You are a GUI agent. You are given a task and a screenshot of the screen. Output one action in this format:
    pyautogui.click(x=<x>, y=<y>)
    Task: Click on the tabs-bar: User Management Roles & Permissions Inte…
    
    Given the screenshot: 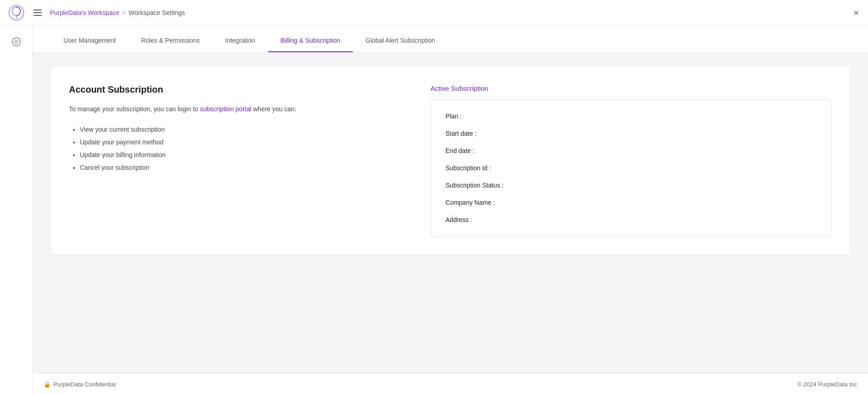 What is the action you would take?
    pyautogui.click(x=450, y=39)
    